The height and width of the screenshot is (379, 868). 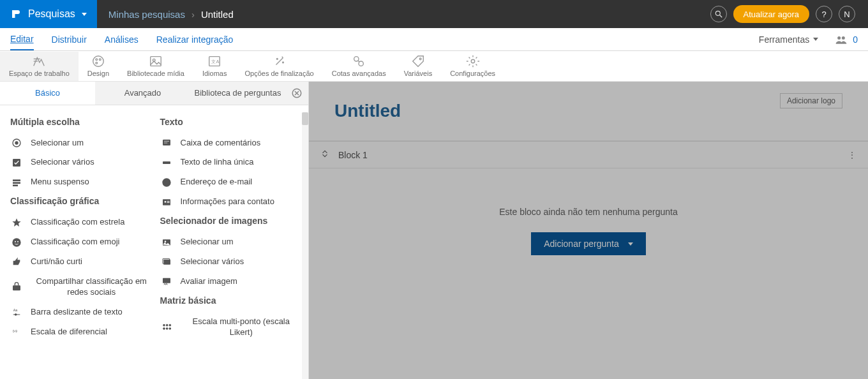 I want to click on question-type-item: Menu suspenso, so click(x=82, y=182).